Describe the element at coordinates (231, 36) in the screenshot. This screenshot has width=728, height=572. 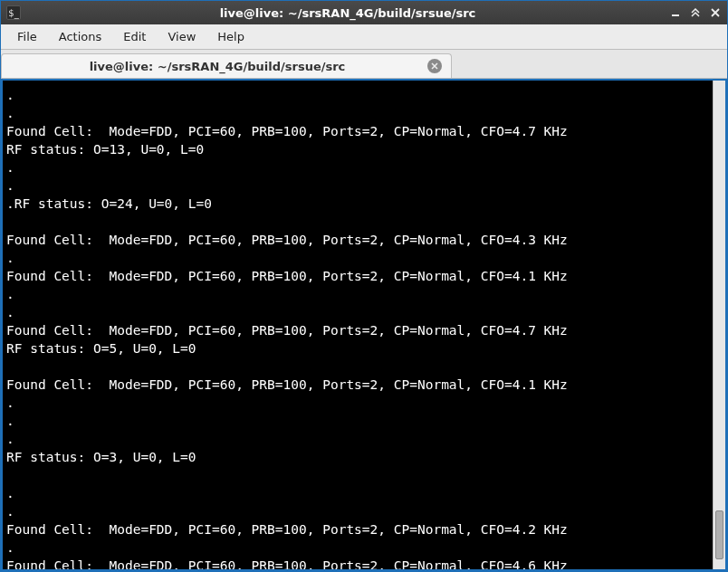
I see `menu-help: Help` at that location.